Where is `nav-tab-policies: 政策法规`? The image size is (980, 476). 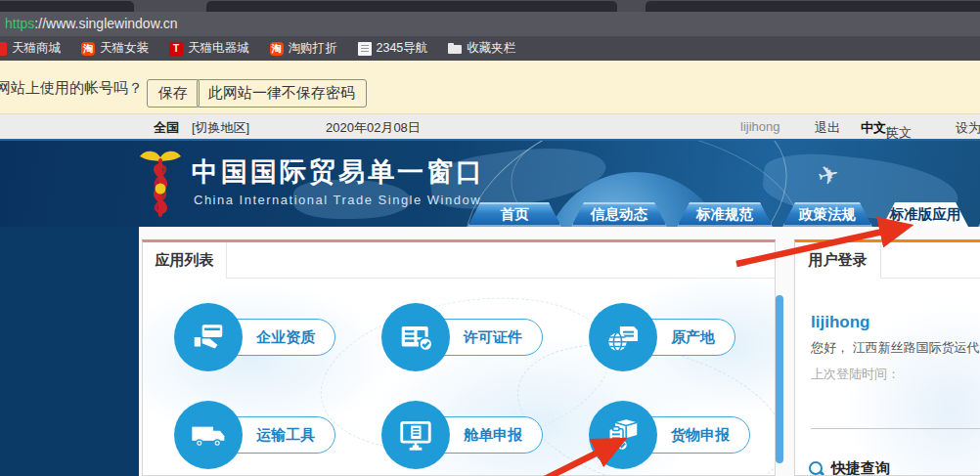
nav-tab-policies: 政策法规 is located at coordinates (827, 215).